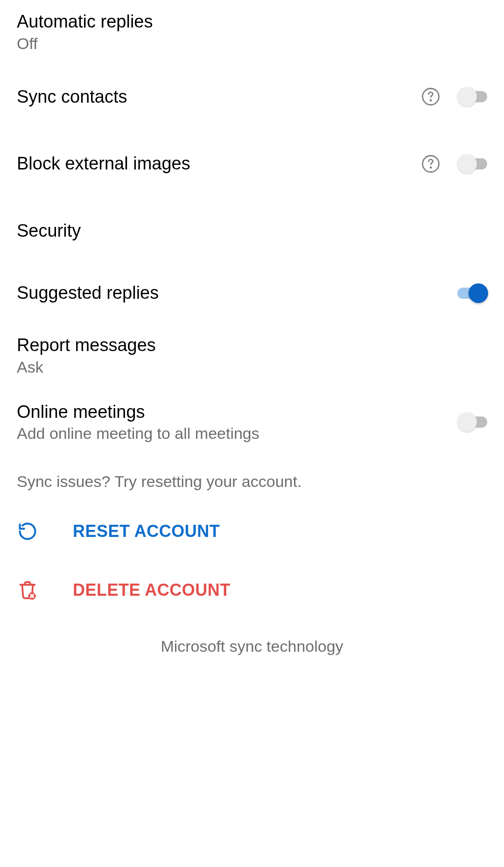 The image size is (504, 867). I want to click on report-messages-title: Report messages, so click(252, 345).